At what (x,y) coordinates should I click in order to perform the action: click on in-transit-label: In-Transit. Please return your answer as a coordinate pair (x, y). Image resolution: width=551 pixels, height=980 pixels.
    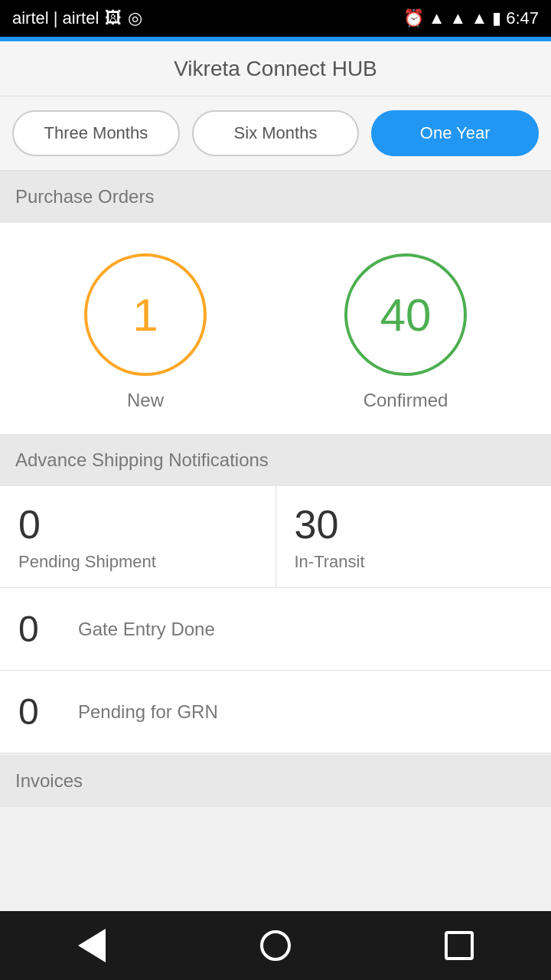
    Looking at the image, I should click on (414, 562).